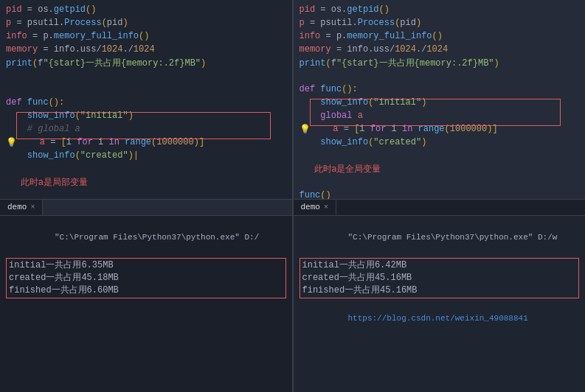  What do you see at coordinates (146, 208) in the screenshot?
I see `left-terminal-tabs: demo ×` at bounding box center [146, 208].